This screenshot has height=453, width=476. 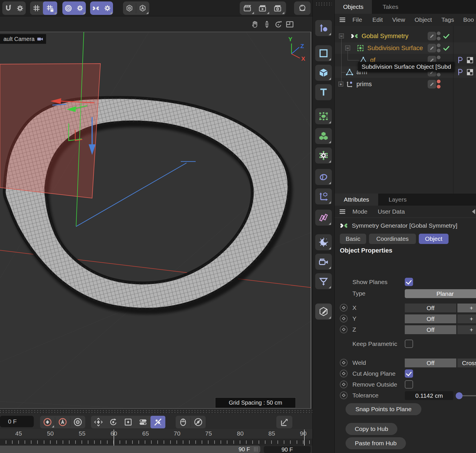 I want to click on x-off-button: Off, so click(x=431, y=308).